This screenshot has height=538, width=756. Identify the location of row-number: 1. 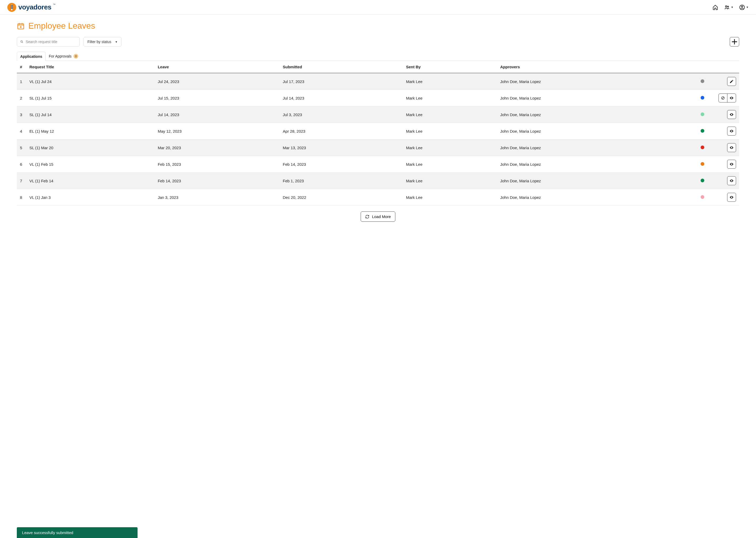
(22, 81).